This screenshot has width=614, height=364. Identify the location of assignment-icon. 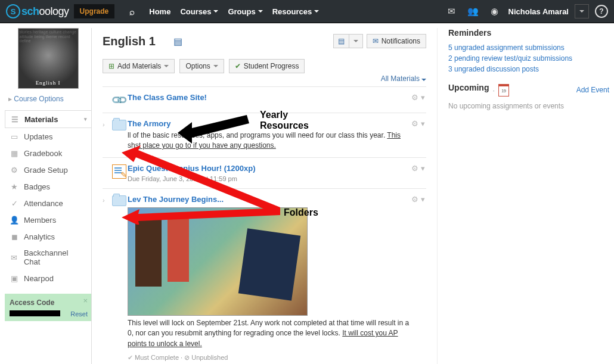
(119, 172).